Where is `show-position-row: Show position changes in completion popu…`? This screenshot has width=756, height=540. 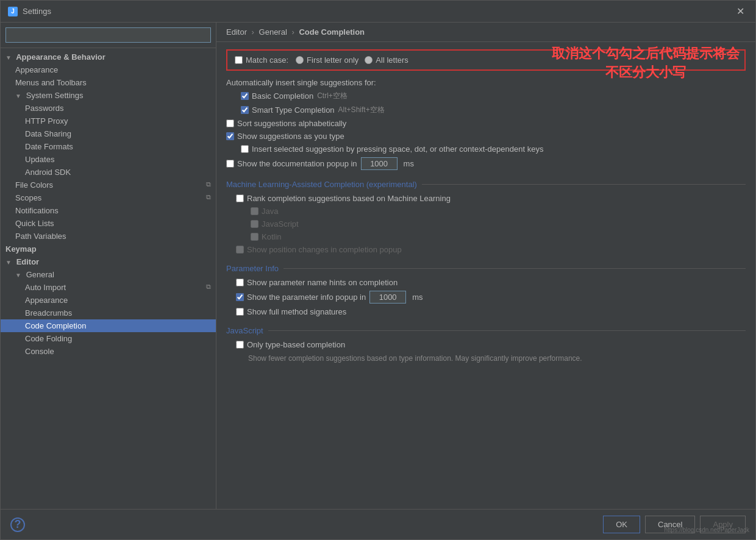 show-position-row: Show position changes in completion popu… is located at coordinates (486, 250).